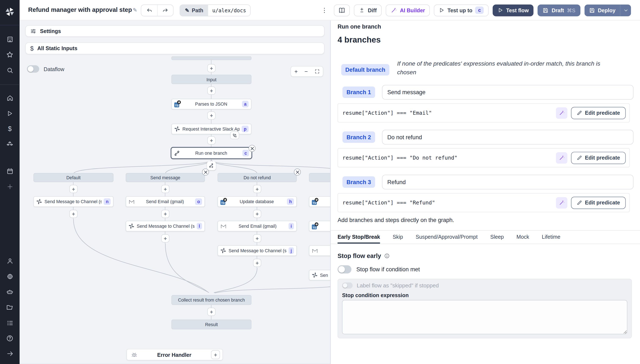 The width and height of the screenshot is (640, 364). I want to click on add-branch-button, so click(212, 166).